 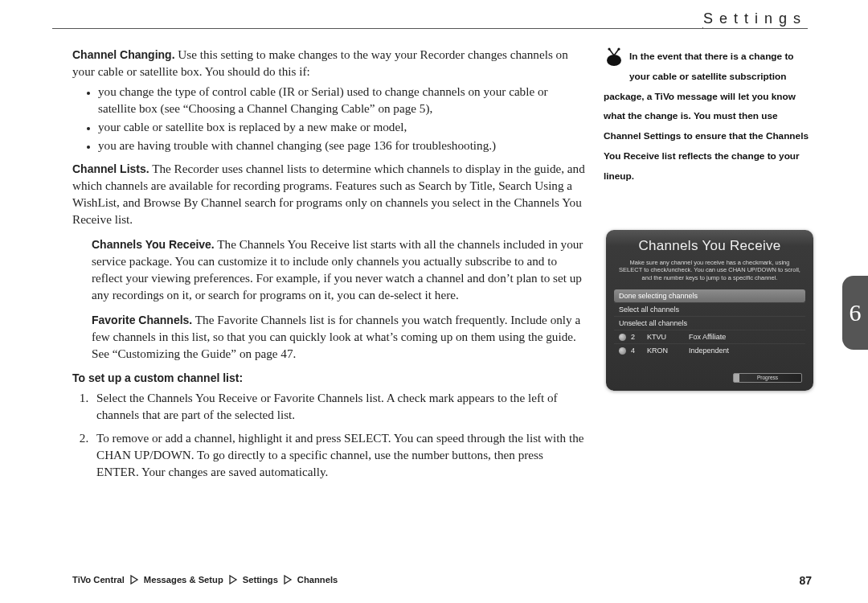 I want to click on breadcrumb-item: Settings, so click(x=260, y=580).